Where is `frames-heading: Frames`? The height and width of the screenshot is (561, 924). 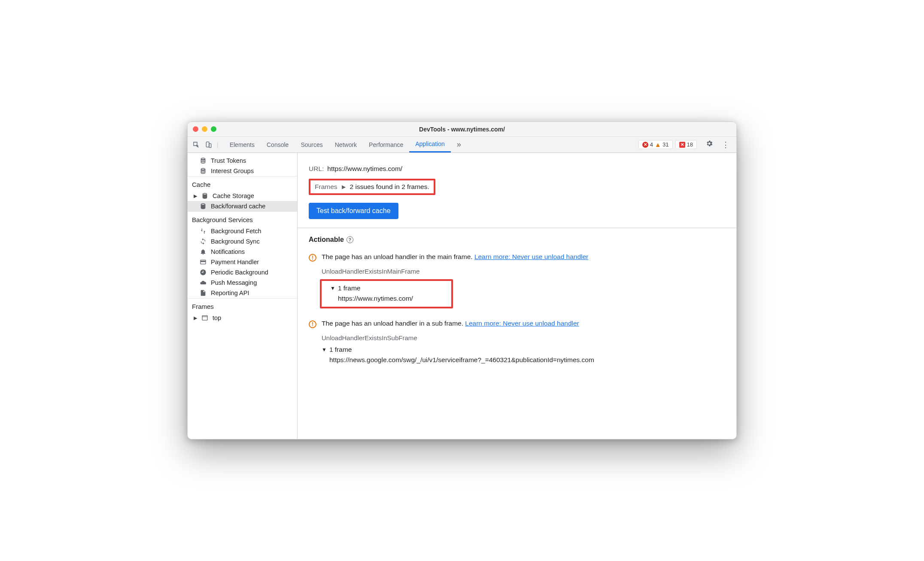 frames-heading: Frames is located at coordinates (242, 305).